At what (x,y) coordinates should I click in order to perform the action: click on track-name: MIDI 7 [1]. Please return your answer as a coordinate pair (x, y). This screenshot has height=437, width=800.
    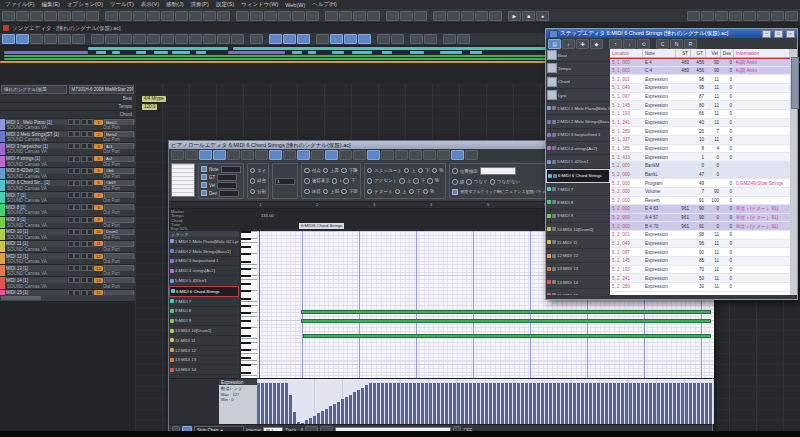
    Looking at the image, I should click on (36, 196).